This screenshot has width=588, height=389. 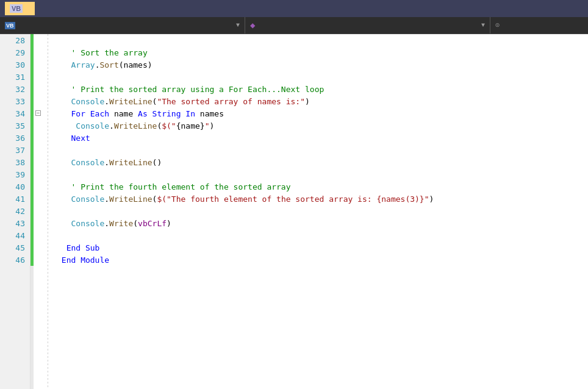 What do you see at coordinates (48, 212) in the screenshot?
I see `indent-guides` at bounding box center [48, 212].